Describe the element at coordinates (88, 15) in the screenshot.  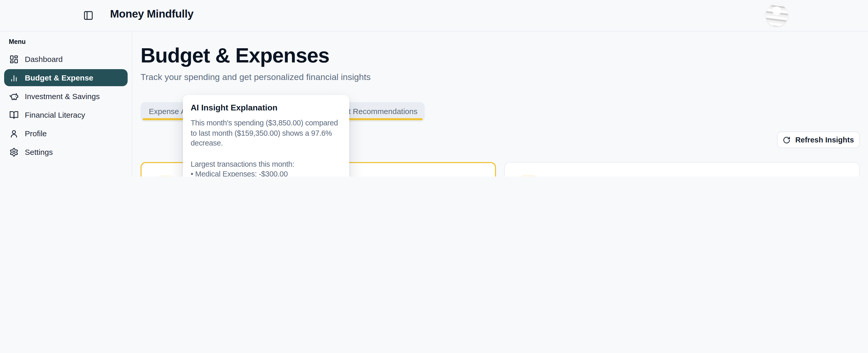
I see `sidebar-toggle-icon` at that location.